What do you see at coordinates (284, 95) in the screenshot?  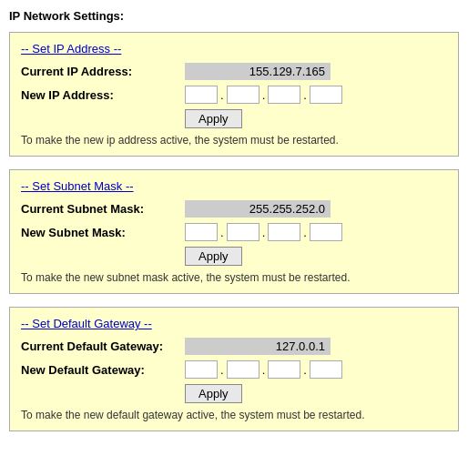 I see `new-ip-octet3` at bounding box center [284, 95].